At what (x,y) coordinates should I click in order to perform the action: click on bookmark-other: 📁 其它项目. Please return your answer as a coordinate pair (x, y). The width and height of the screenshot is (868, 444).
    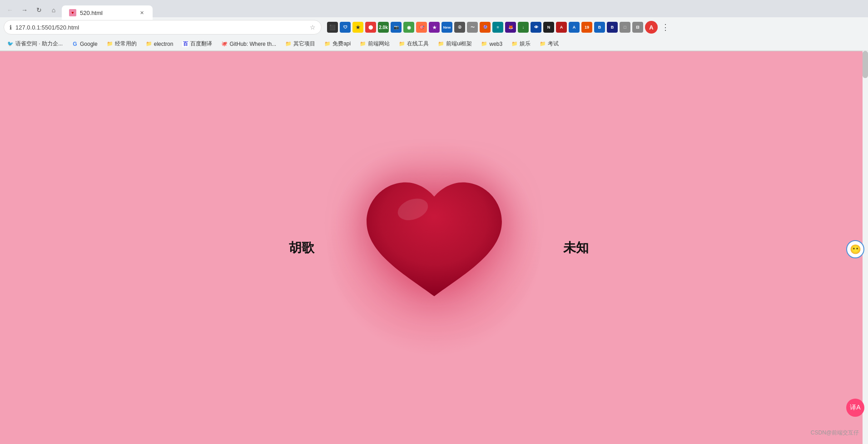
    Looking at the image, I should click on (300, 44).